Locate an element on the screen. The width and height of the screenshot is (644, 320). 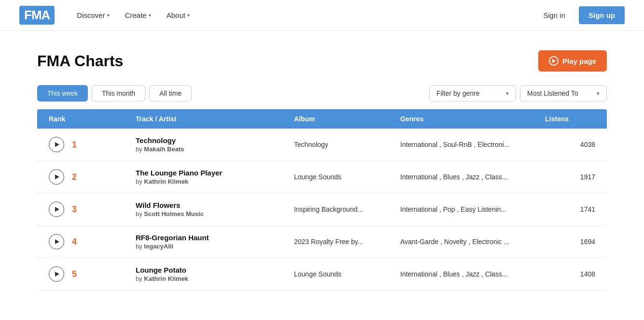
logo: FMA is located at coordinates (37, 15).